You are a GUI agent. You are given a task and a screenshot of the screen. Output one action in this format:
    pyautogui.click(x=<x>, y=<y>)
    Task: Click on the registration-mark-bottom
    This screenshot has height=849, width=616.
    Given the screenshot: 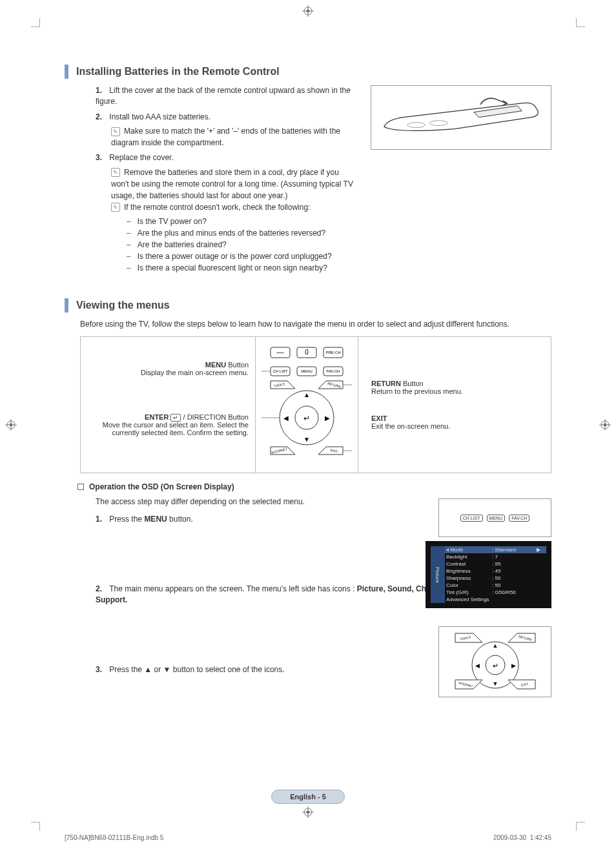 What is the action you would take?
    pyautogui.click(x=308, y=812)
    